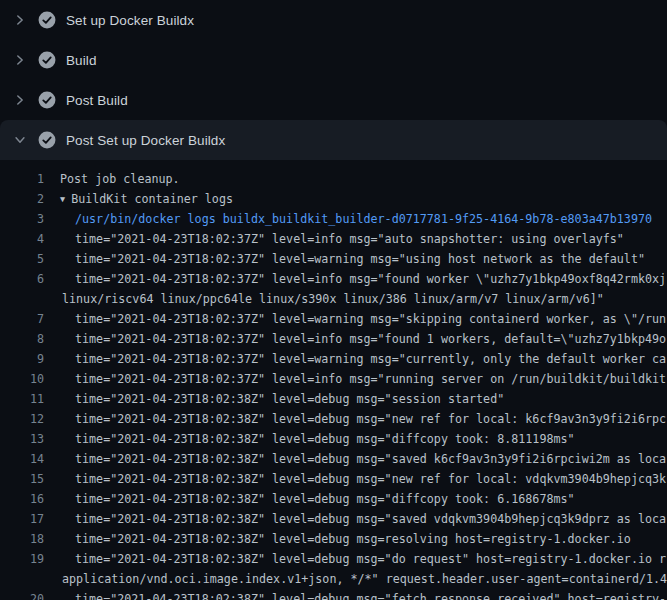  Describe the element at coordinates (334, 459) in the screenshot. I see `log-line: 14 time="2021-04-23T18:02:38Z" level=deb…` at that location.